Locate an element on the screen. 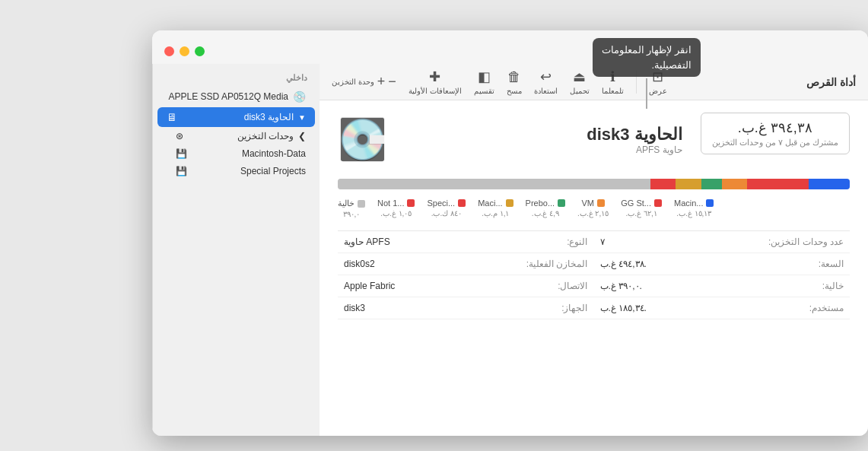  add-button: + is located at coordinates (382, 82).